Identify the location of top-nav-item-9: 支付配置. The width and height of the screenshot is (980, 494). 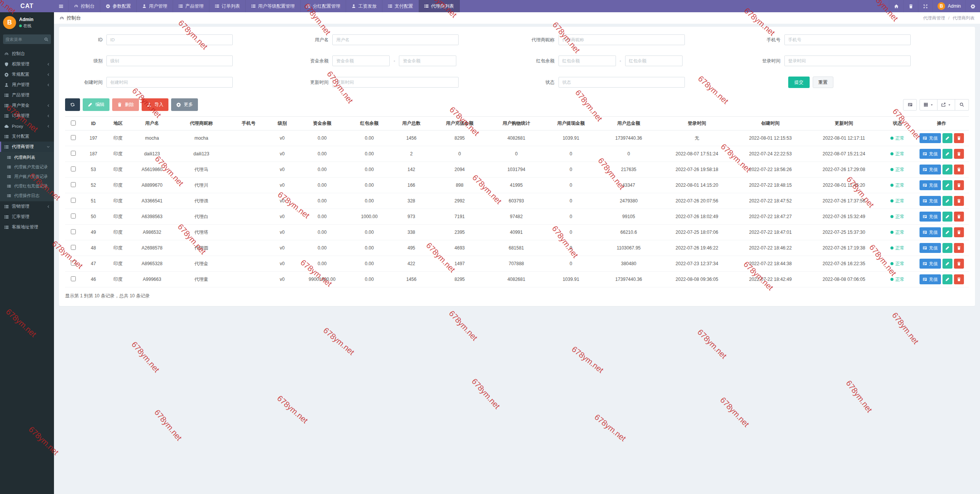
(400, 6).